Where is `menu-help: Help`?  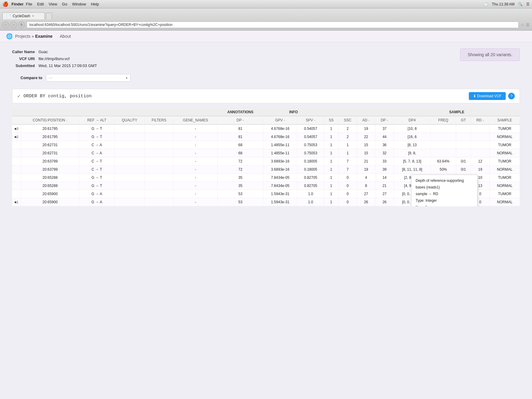 menu-help: Help is located at coordinates (95, 4).